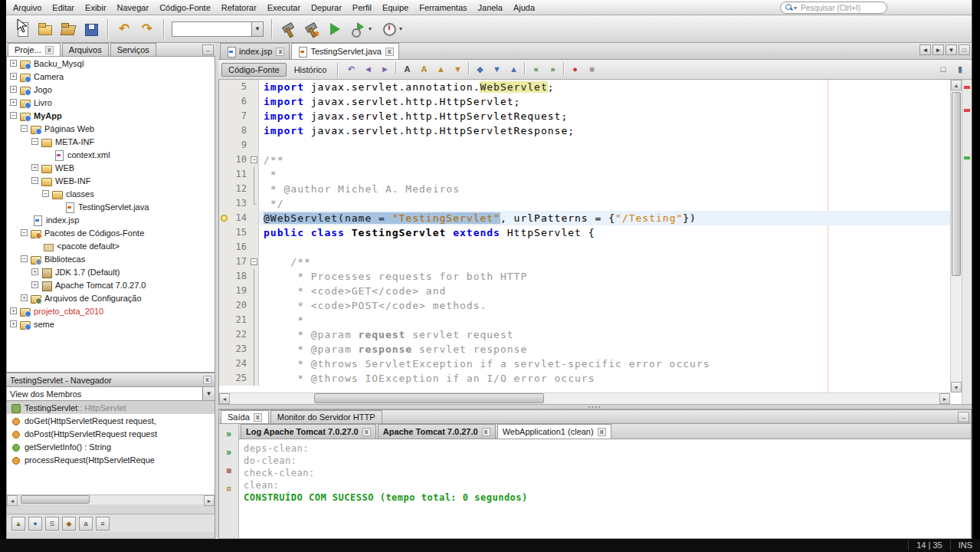 This screenshot has width=980, height=552. I want to click on next-bookmark-button: ▼, so click(497, 70).